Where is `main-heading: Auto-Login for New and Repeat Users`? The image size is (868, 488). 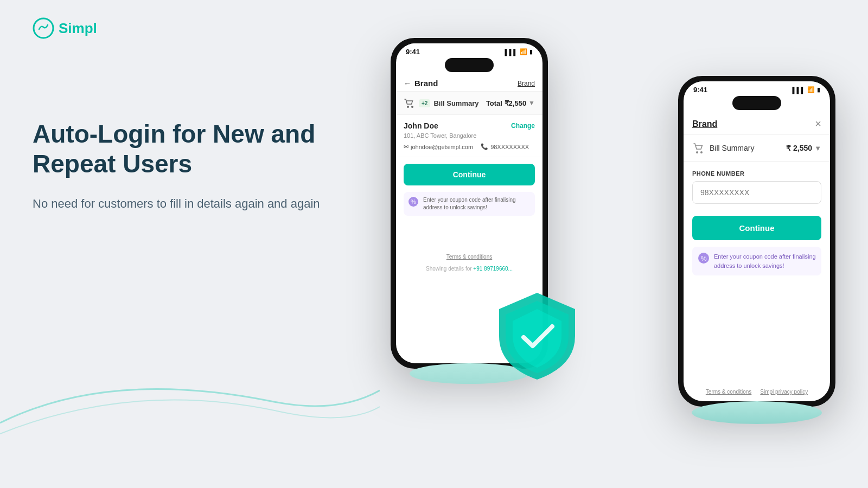 main-heading: Auto-Login for New and Repeat Users is located at coordinates (201, 149).